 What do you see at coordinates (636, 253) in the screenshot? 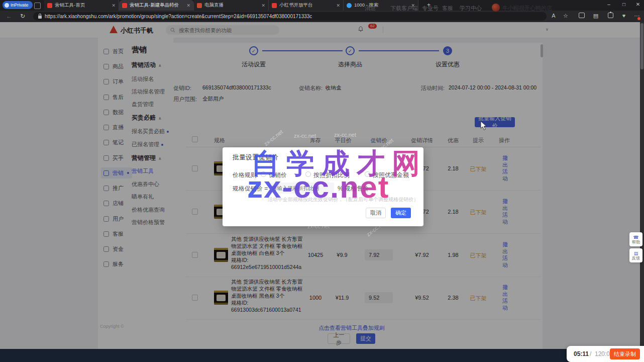
I see `form-icon: ▤` at bounding box center [636, 253].